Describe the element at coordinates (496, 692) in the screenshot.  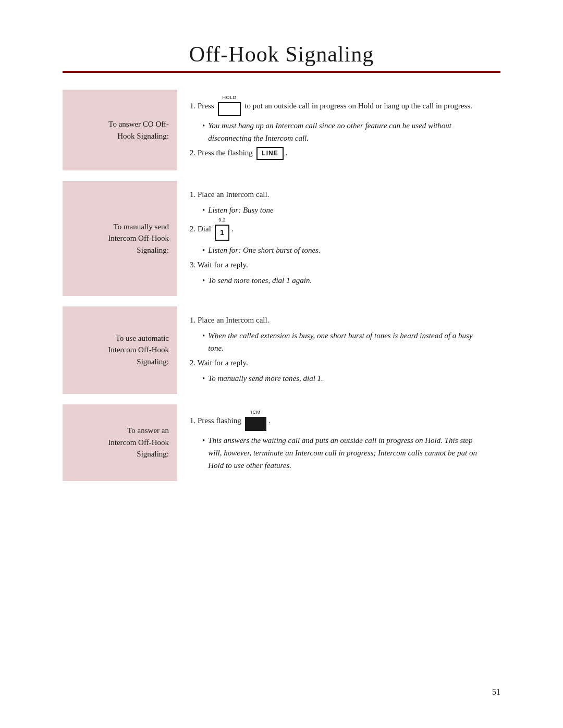
I see `page-number: 51` at that location.